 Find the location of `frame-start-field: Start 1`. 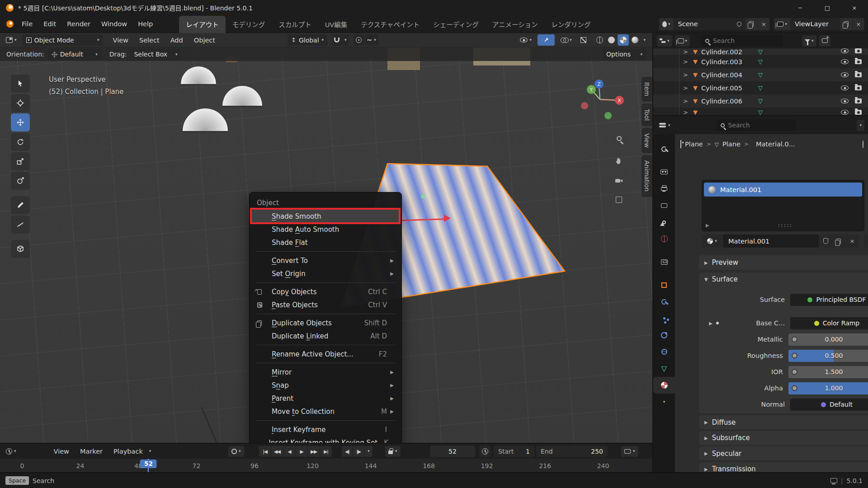

frame-start-field: Start 1 is located at coordinates (514, 451).